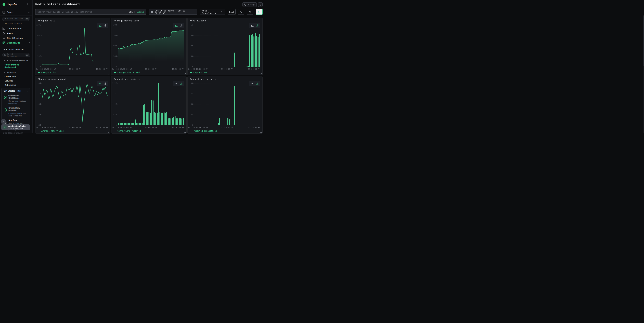 The height and width of the screenshot is (323, 644). What do you see at coordinates (46, 21) in the screenshot?
I see `chart-title: Keyspace hits` at bounding box center [46, 21].